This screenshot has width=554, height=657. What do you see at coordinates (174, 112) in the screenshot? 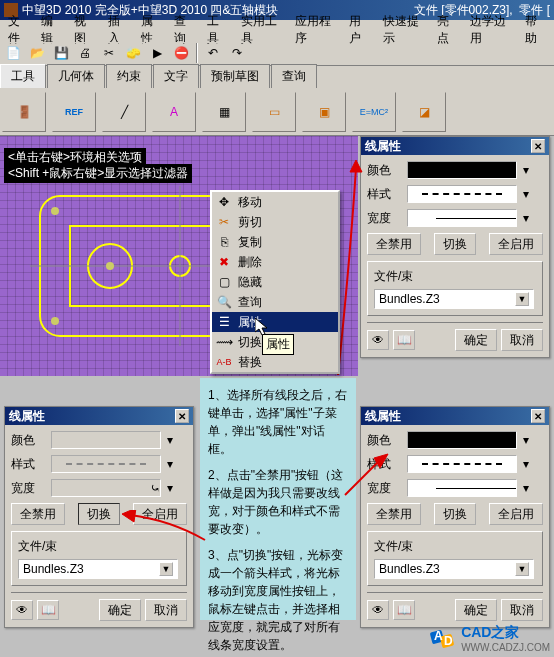
I see `text-tool-icon: A` at bounding box center [174, 112].